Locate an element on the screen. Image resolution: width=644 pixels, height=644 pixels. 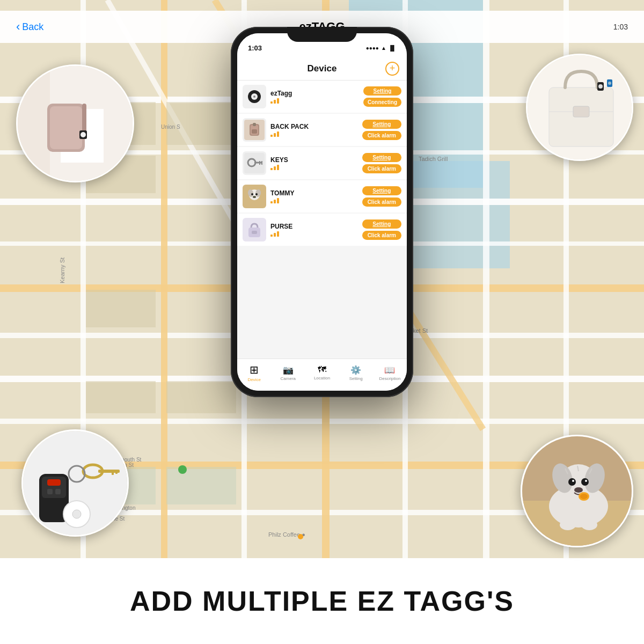
device-buttons-keys: Setting Click alarm is located at coordinates (382, 163).